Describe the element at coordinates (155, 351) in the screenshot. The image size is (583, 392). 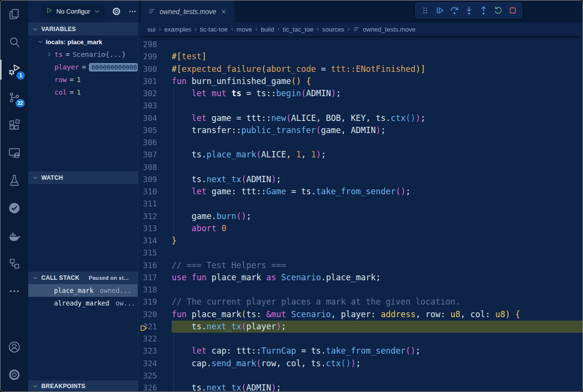
I see `gutter-line-number: 323` at that location.